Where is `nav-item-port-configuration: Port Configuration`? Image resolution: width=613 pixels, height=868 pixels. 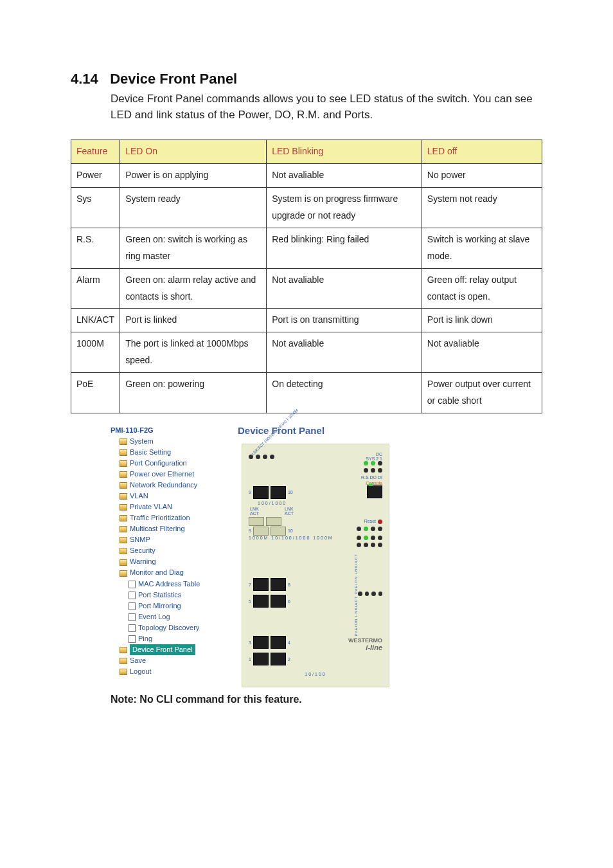 nav-item-port-configuration: Port Configuration is located at coordinates (168, 463).